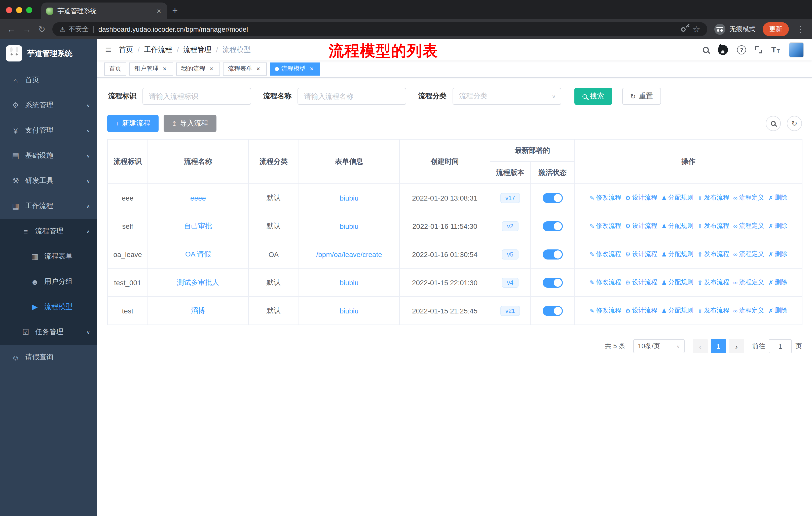 The width and height of the screenshot is (812, 516). What do you see at coordinates (295, 69) in the screenshot?
I see `tag-流程模型: 流程模型×` at bounding box center [295, 69].